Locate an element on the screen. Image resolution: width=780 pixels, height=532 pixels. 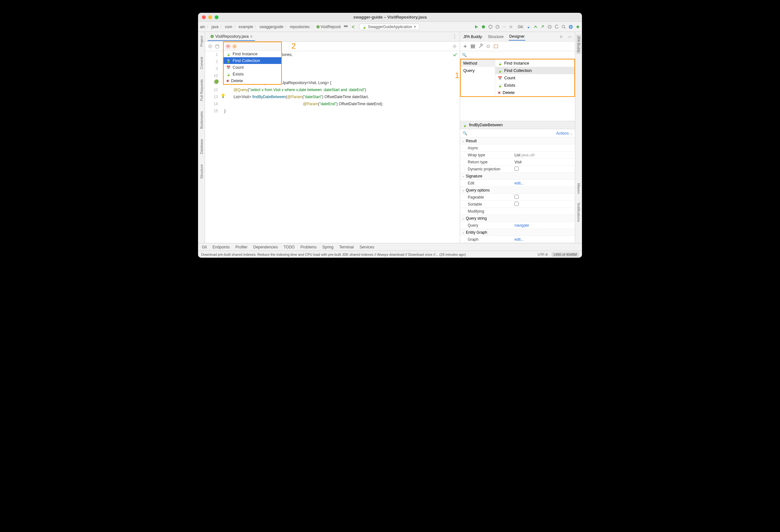
db-icon is located at coordinates (217, 46).